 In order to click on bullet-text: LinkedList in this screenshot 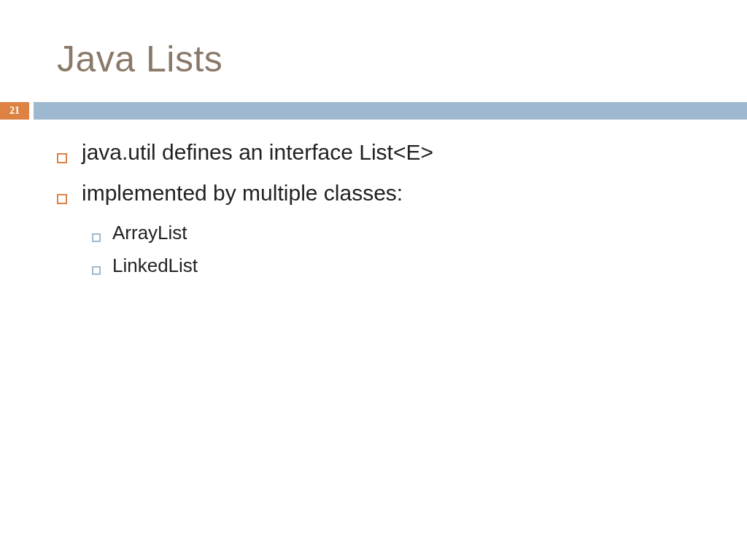, I will do `click(155, 265)`.